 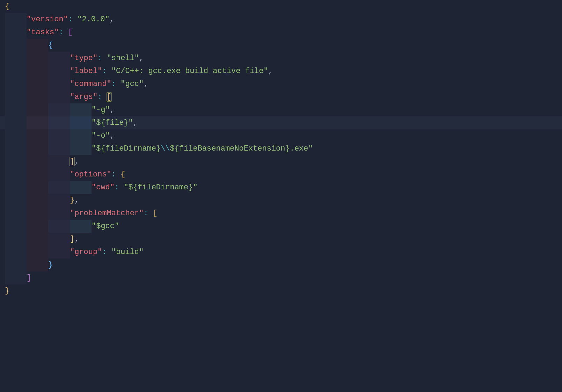 What do you see at coordinates (105, 226) in the screenshot?
I see `json-string: "$gcc"` at bounding box center [105, 226].